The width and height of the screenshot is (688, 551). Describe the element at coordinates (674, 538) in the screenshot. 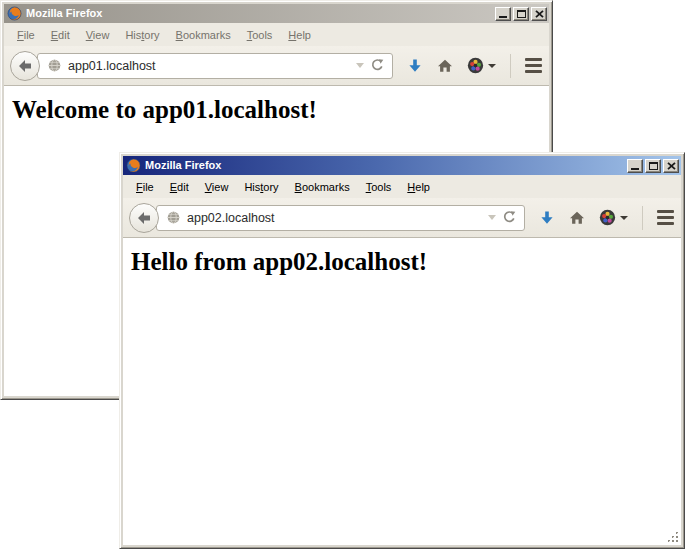

I see `resize-grip` at that location.